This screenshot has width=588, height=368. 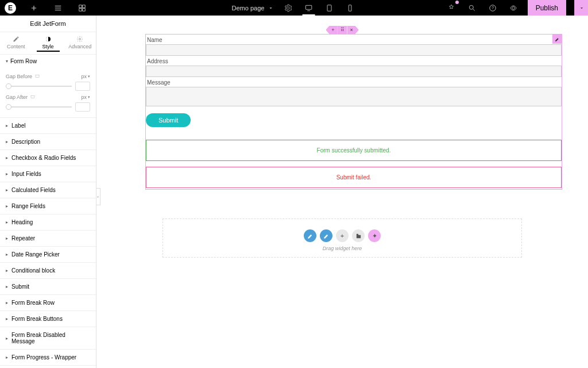 What do you see at coordinates (326, 236) in the screenshot?
I see `dz-container-button` at bounding box center [326, 236].